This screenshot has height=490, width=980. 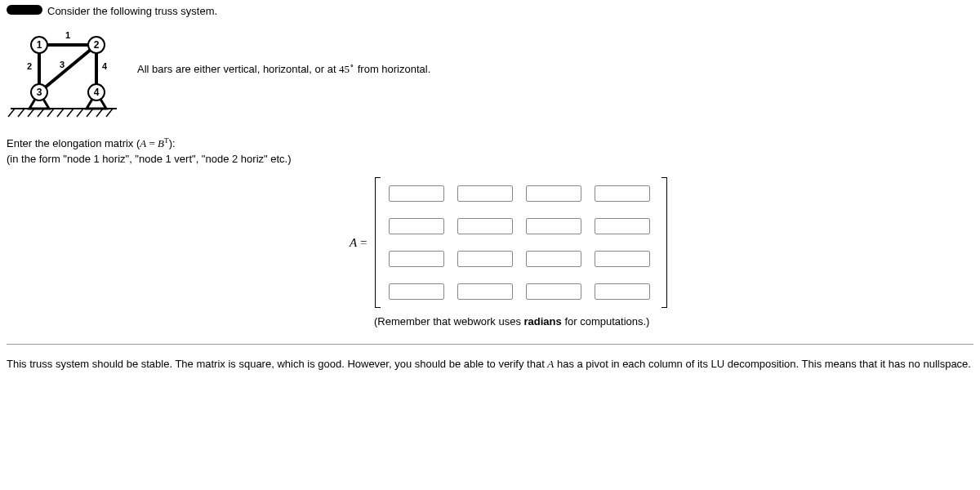 What do you see at coordinates (490, 11) in the screenshot?
I see `header-row: Consider the following truss system.` at bounding box center [490, 11].